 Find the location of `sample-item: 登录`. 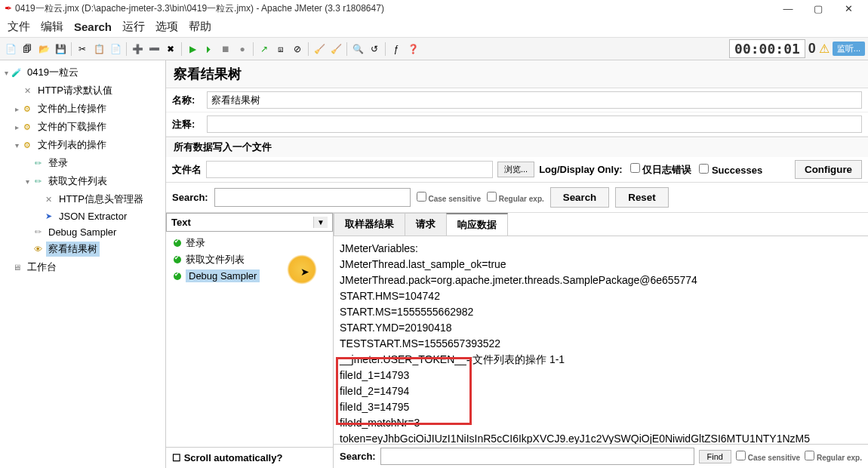

sample-item: 登录 is located at coordinates (249, 243).